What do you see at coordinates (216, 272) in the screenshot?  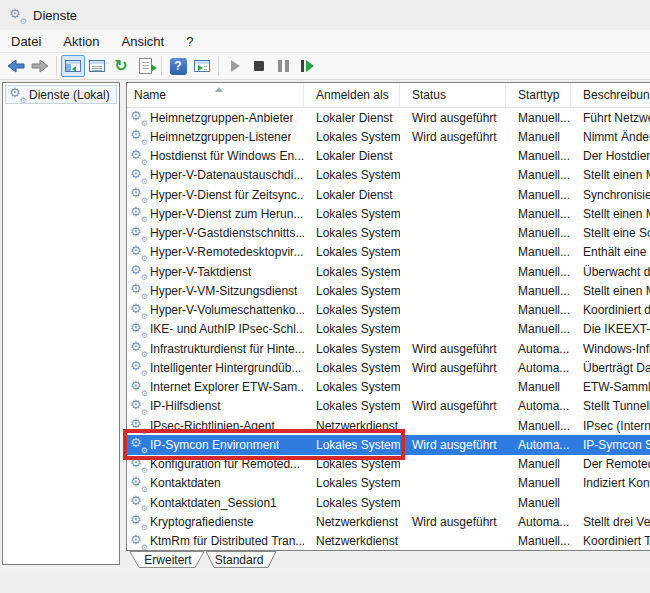 I see `service-name-cell: ⚙⚙Hyper-V-Taktdienst` at bounding box center [216, 272].